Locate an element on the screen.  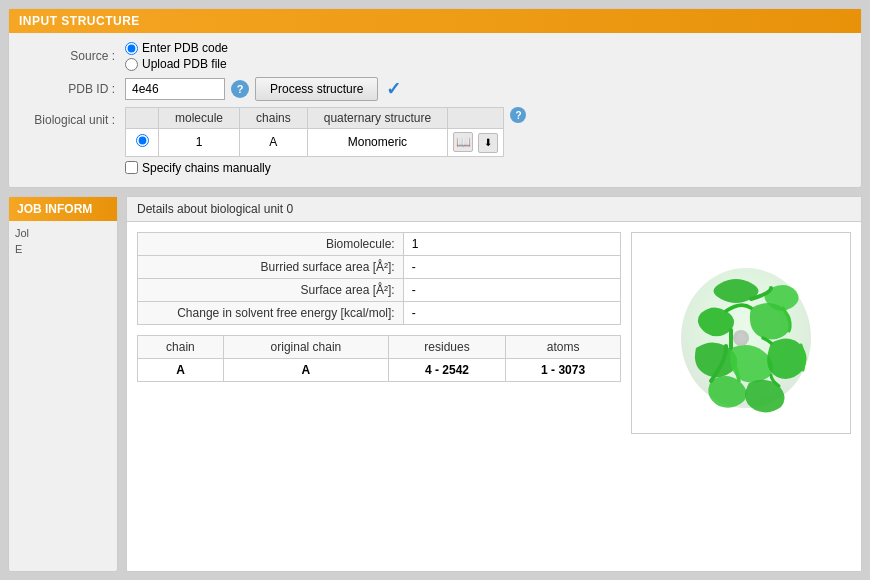
chain-table-row: A A 4 - 2542 1 - 3073 is located at coordinates (380, 370).